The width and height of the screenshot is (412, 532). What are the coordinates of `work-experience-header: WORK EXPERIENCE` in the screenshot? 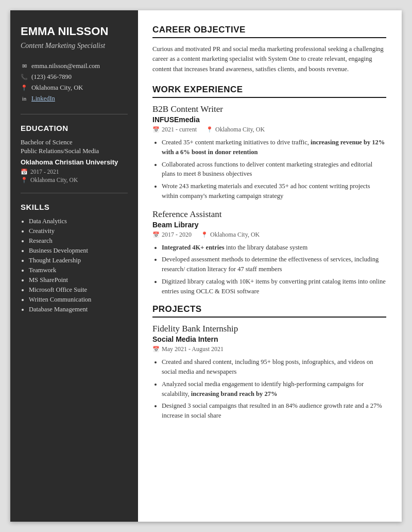 It's located at (269, 91).